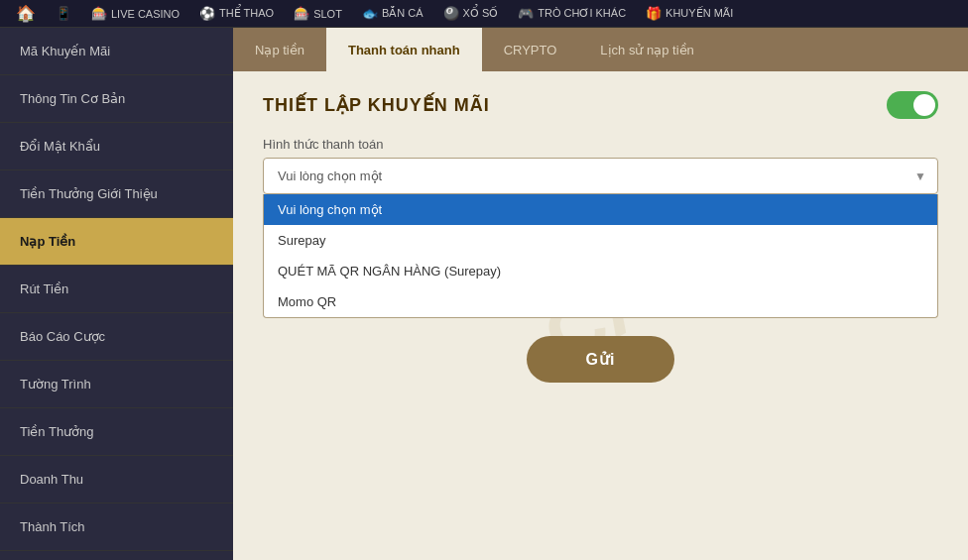  Describe the element at coordinates (117, 289) in the screenshot. I see `sidebar-item-rut-tien: Rút Tiền` at that location.